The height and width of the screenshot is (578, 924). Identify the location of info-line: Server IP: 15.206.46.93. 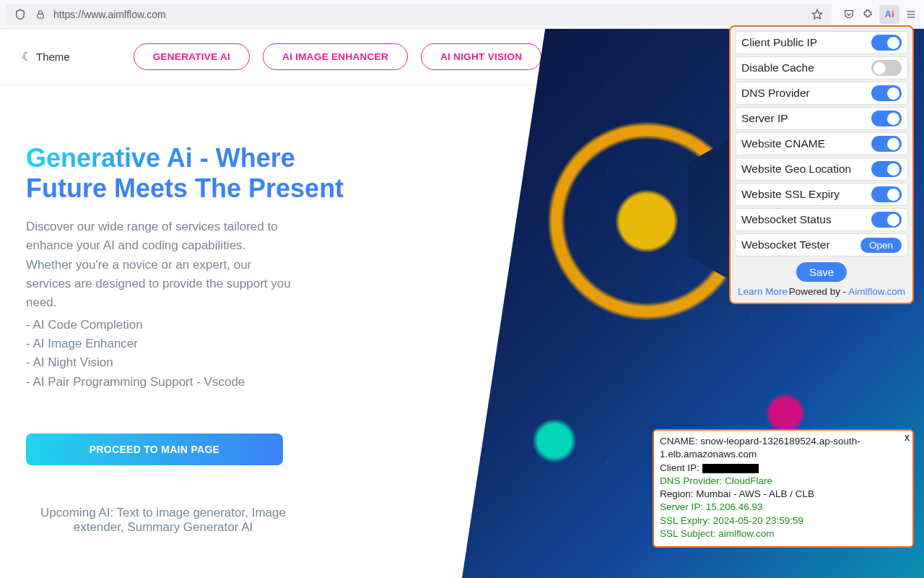
(783, 507).